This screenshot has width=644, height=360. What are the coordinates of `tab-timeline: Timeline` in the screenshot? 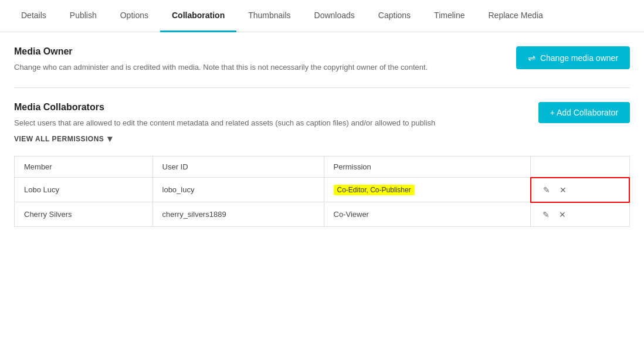 It's located at (449, 16).